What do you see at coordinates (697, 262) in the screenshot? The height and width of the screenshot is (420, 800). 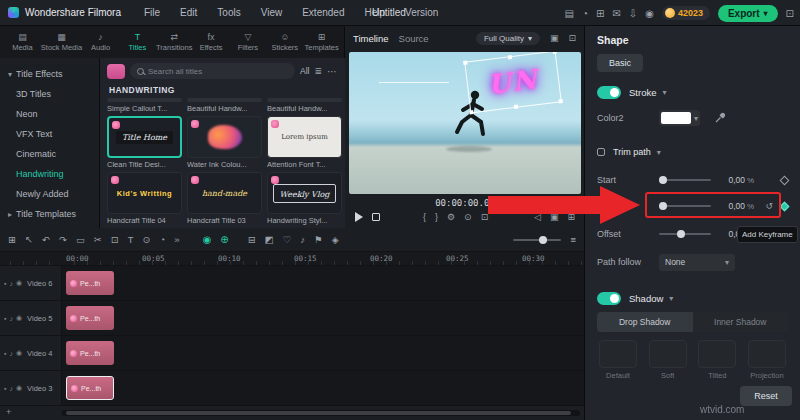 I see `path-follow-dropdown: None ▾` at bounding box center [697, 262].